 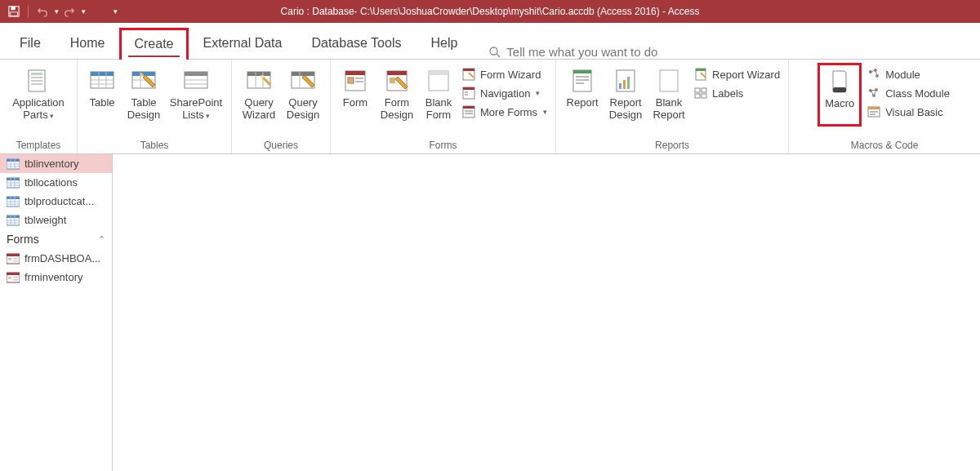 I want to click on nav-item-label: frmDASHBOA..., so click(x=62, y=258).